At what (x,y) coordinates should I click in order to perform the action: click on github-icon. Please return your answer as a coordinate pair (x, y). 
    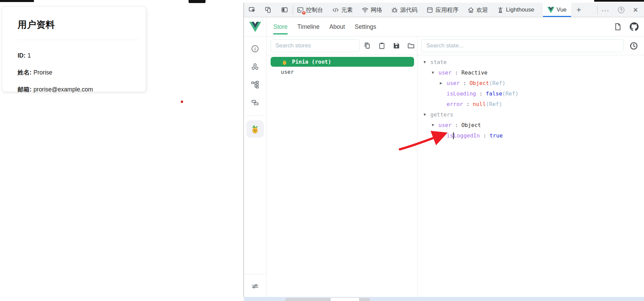
    Looking at the image, I should click on (634, 27).